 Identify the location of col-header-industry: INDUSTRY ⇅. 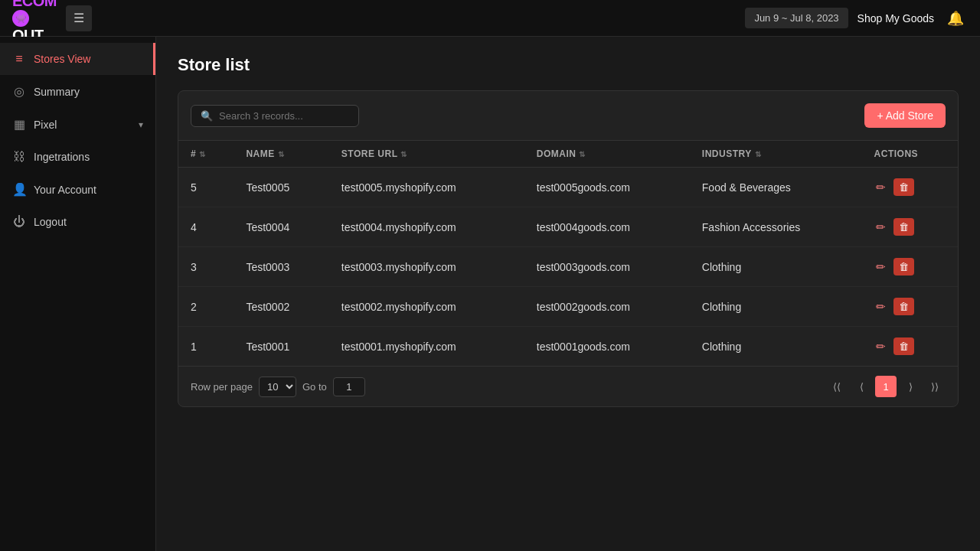
(776, 155).